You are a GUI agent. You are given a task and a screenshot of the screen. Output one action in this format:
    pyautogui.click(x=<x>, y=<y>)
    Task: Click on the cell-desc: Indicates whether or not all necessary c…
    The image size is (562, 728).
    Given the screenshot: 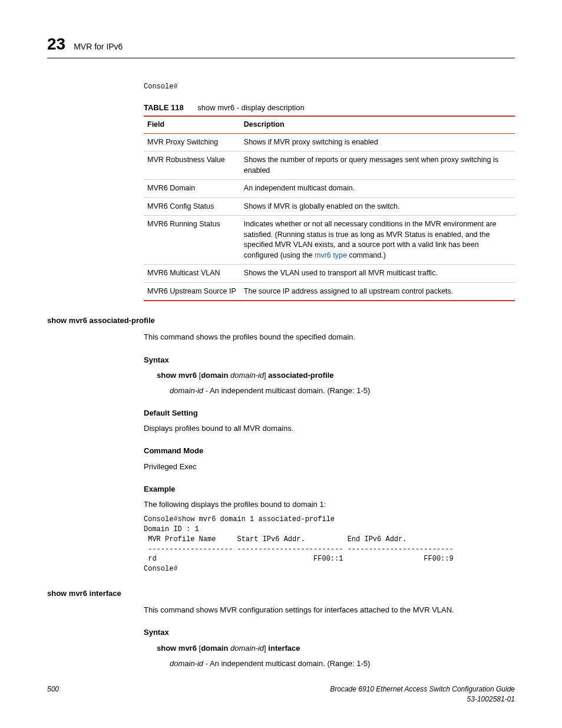 What is the action you would take?
    pyautogui.click(x=378, y=241)
    